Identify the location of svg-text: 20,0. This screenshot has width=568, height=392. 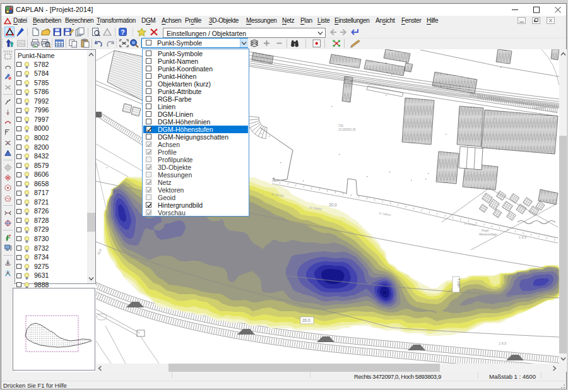
(333, 205).